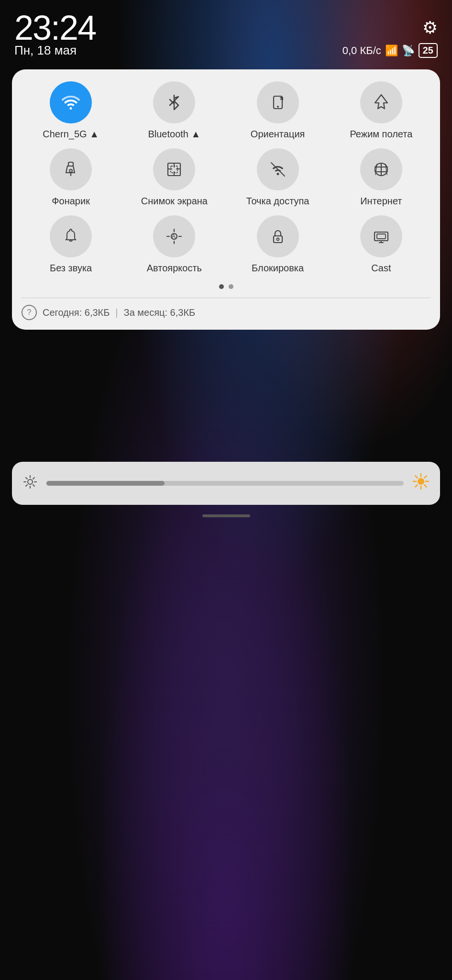  What do you see at coordinates (278, 236) in the screenshot?
I see `lock-icon` at bounding box center [278, 236].